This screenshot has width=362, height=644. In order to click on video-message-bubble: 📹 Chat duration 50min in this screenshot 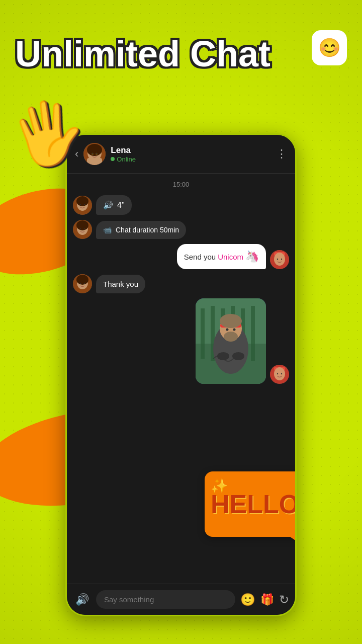, I will do `click(141, 230)`.